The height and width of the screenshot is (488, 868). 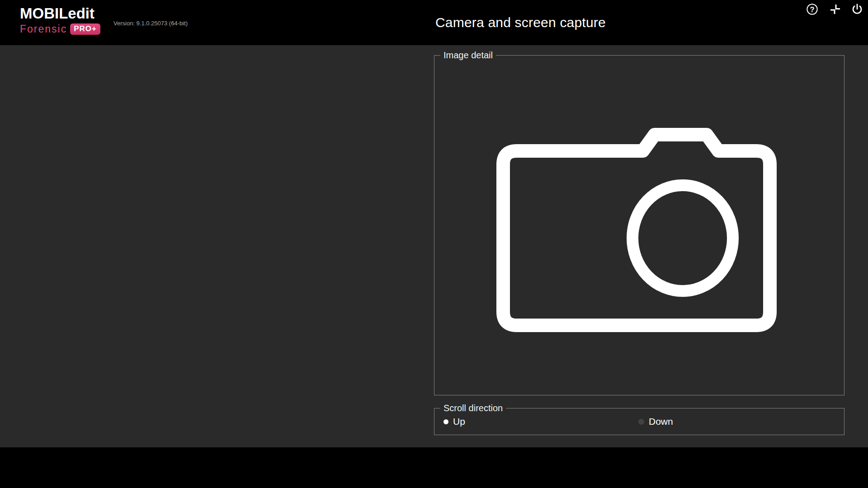 What do you see at coordinates (60, 14) in the screenshot?
I see `brand-title: MOBILedit` at bounding box center [60, 14].